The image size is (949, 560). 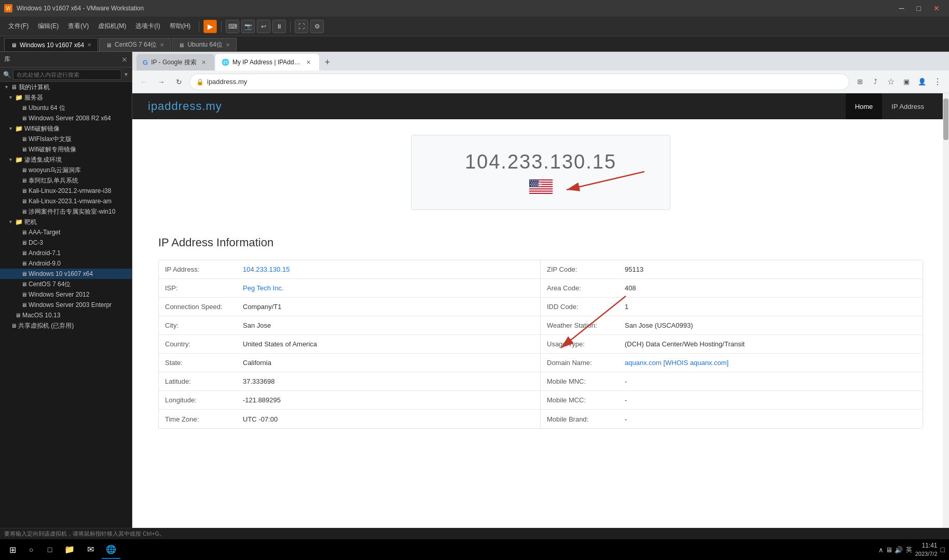 What do you see at coordinates (24, 149) in the screenshot?
I see `tree-icon-wifi-special: 🖥` at bounding box center [24, 149].